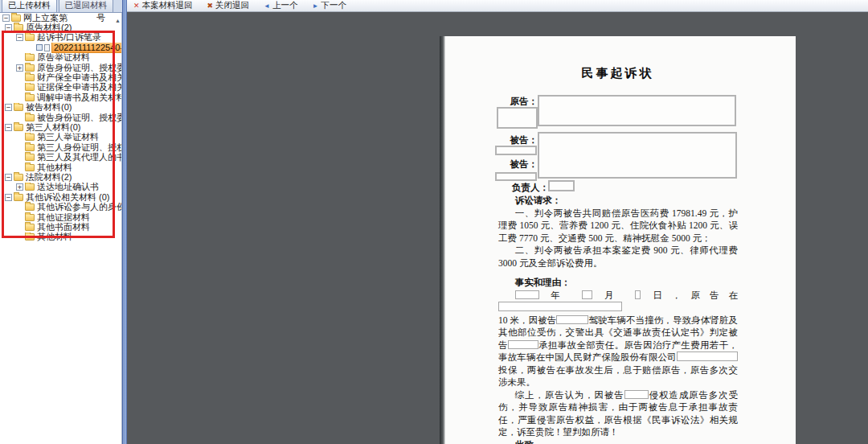  What do you see at coordinates (63, 217) in the screenshot?
I see `tree-item-label: 其他证据材料` at bounding box center [63, 217].